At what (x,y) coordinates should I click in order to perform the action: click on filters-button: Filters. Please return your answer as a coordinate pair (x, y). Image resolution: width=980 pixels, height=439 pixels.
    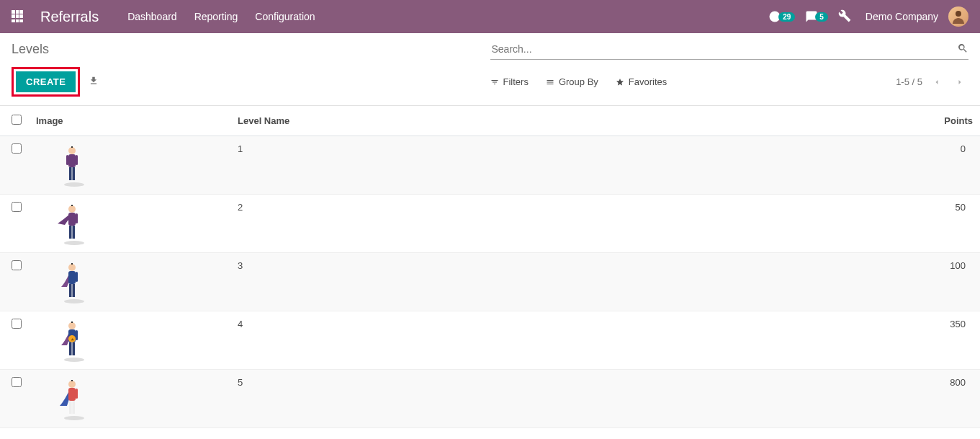
    Looking at the image, I should click on (510, 82).